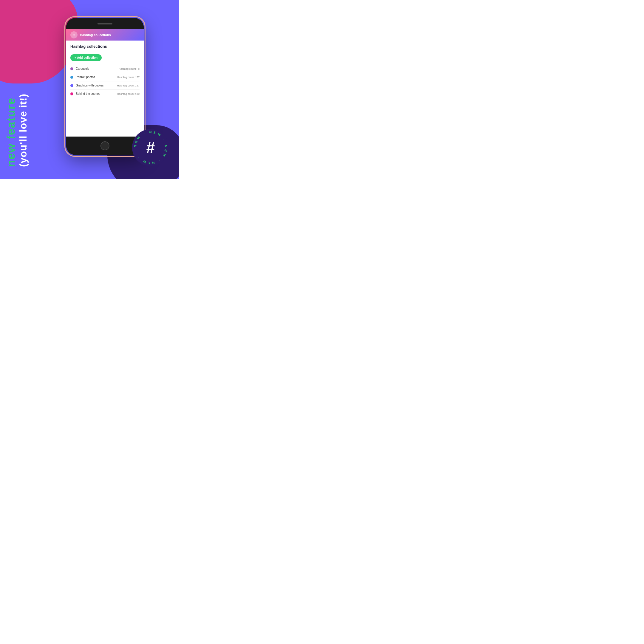 The height and width of the screenshot is (644, 644). I want to click on collection-left: Portrait photos, so click(83, 77).